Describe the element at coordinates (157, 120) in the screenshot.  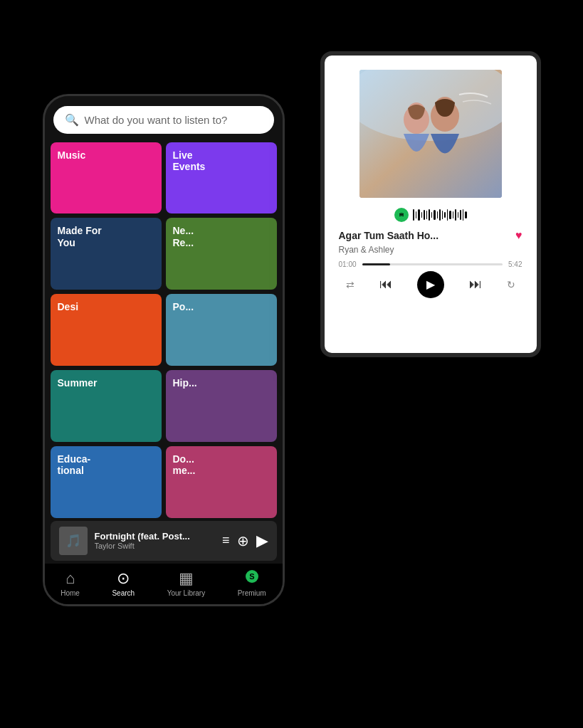
I see `search-placeholder: What do you want to listen to?` at that location.